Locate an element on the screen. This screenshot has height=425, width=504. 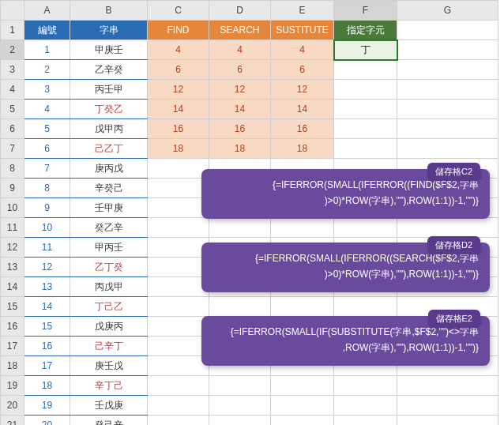
row-header-20: 20 is located at coordinates (13, 406).